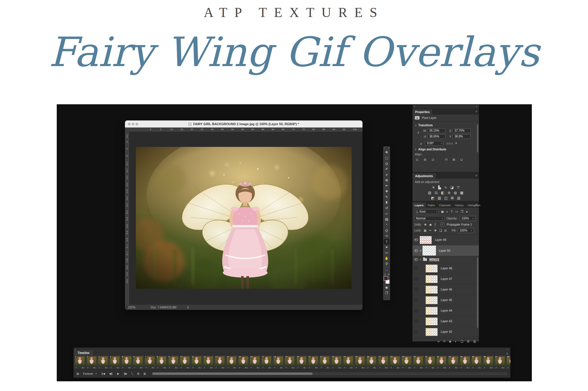 This screenshot has width=588, height=391. Describe the element at coordinates (430, 363) in the screenshot. I see `timeline-frame: 31✓0∨` at that location.